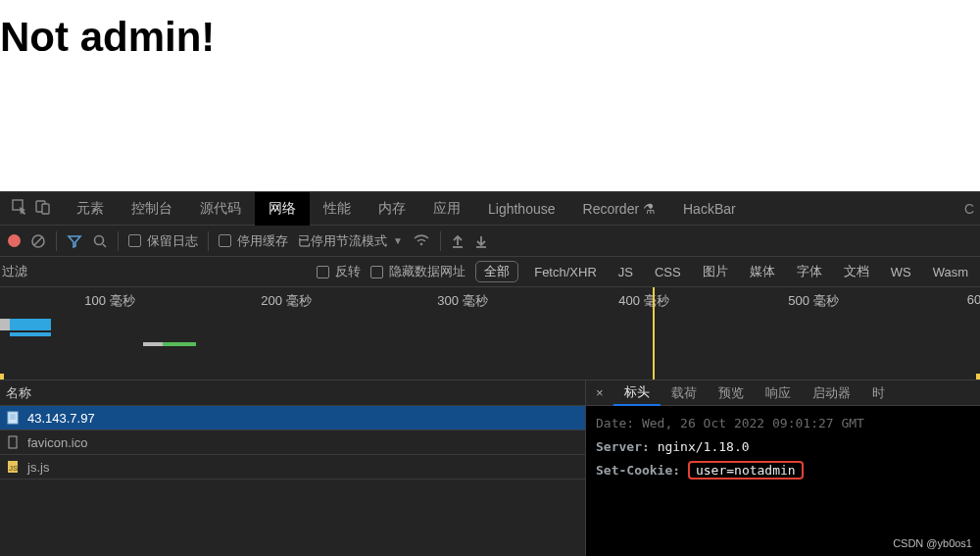 Image resolution: width=980 pixels, height=556 pixels. I want to click on request-row: JS js.js, so click(292, 467).